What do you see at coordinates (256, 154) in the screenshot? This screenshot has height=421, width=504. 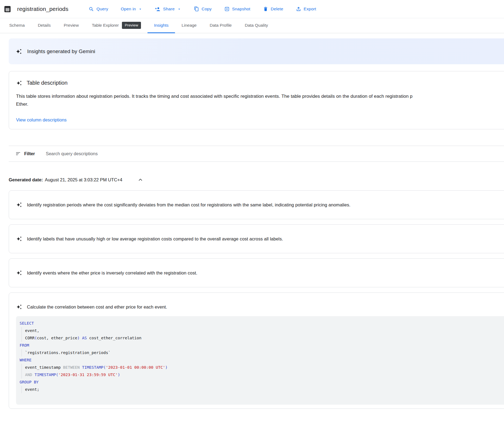 I see `filter-bar: Filter` at bounding box center [256, 154].